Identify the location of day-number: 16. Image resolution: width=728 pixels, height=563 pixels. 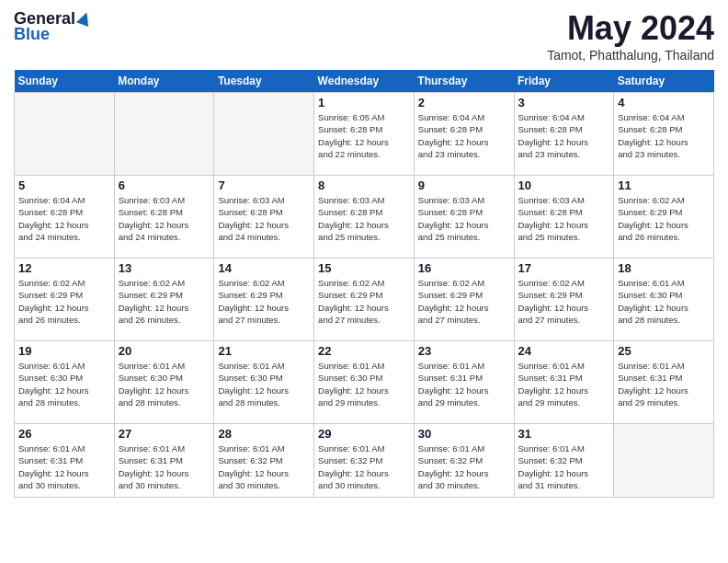
(464, 269).